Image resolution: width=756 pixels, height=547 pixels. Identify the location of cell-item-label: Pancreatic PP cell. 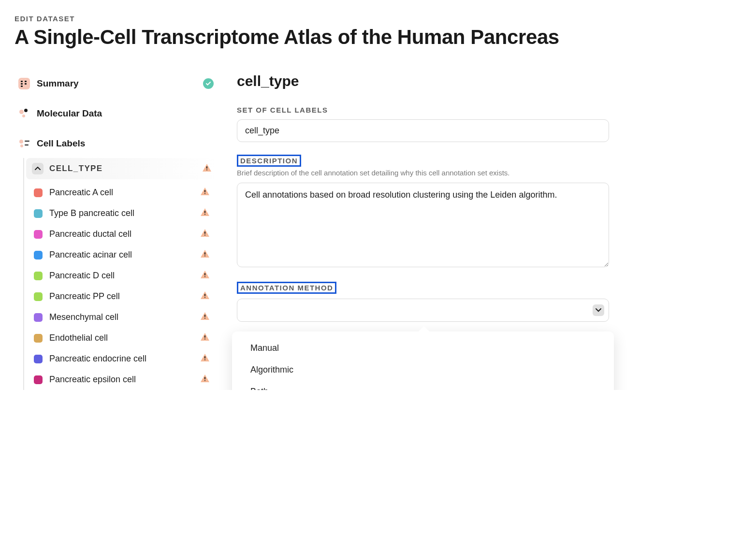
(125, 297).